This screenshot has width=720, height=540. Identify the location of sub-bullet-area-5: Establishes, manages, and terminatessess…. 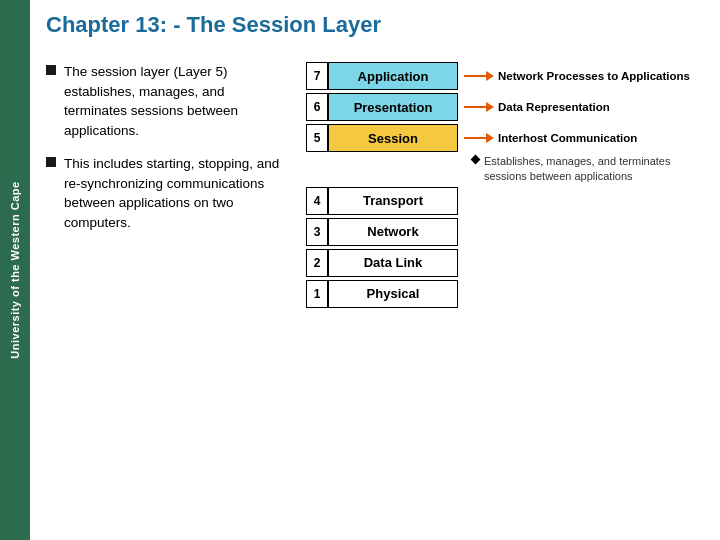
(572, 169).